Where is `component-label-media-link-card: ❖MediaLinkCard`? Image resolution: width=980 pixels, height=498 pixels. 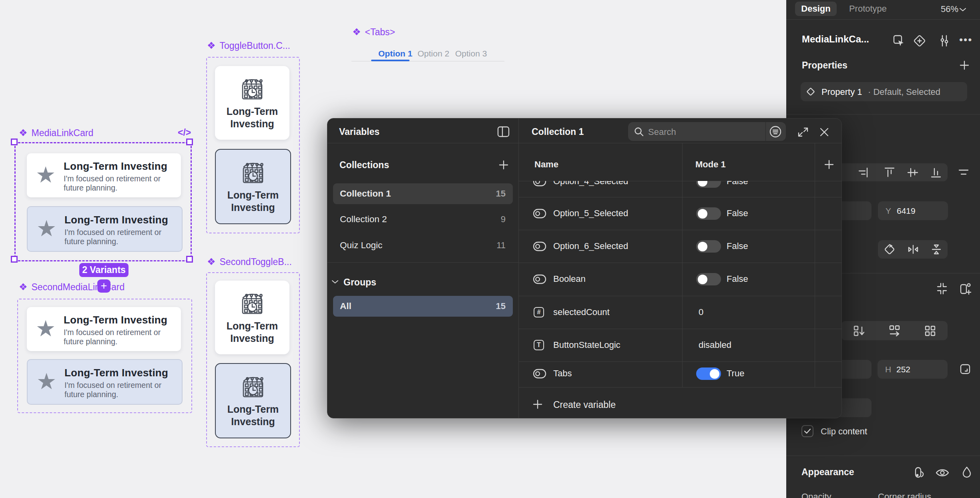
component-label-media-link-card: ❖MediaLinkCard is located at coordinates (56, 133).